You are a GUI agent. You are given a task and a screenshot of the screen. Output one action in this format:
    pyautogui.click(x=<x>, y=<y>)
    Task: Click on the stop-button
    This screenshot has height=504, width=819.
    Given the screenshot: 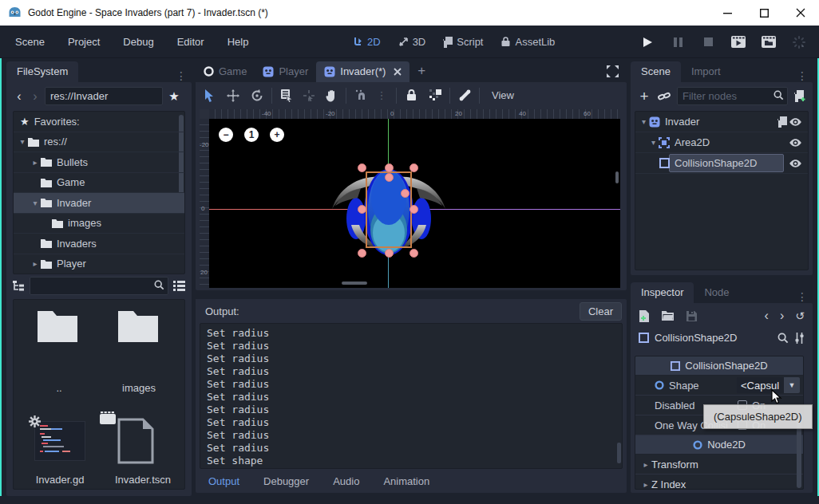 What is the action you would take?
    pyautogui.click(x=708, y=42)
    